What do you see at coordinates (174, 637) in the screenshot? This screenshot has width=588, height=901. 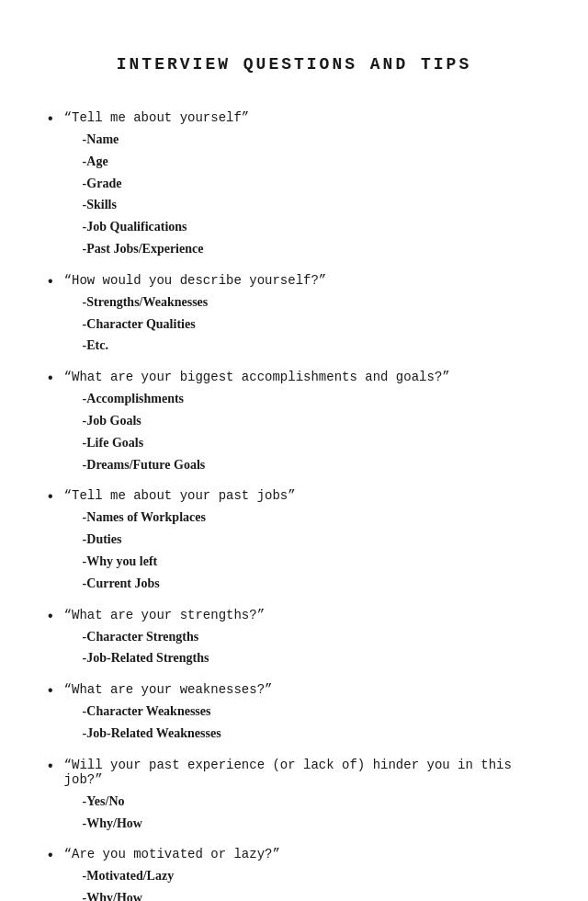 I see `sub-item-text: -Character Strengths` at bounding box center [174, 637].